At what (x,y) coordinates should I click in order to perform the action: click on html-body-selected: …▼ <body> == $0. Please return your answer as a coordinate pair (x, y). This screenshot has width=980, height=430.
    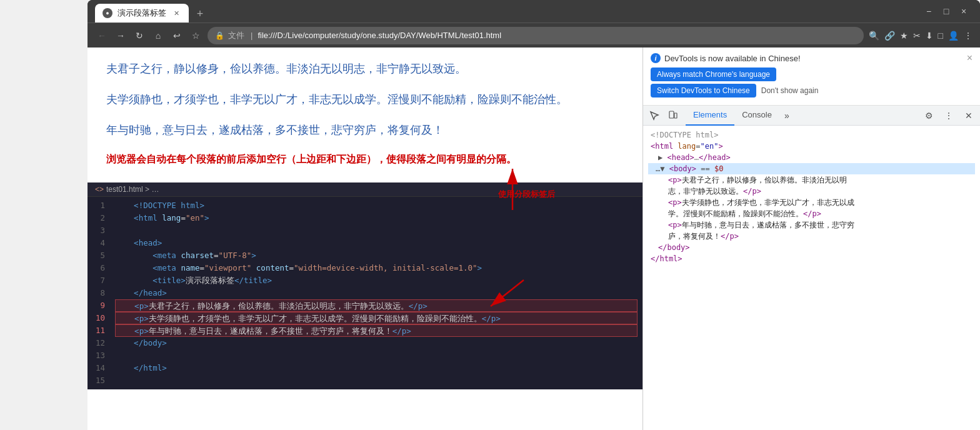
    Looking at the image, I should click on (811, 169).